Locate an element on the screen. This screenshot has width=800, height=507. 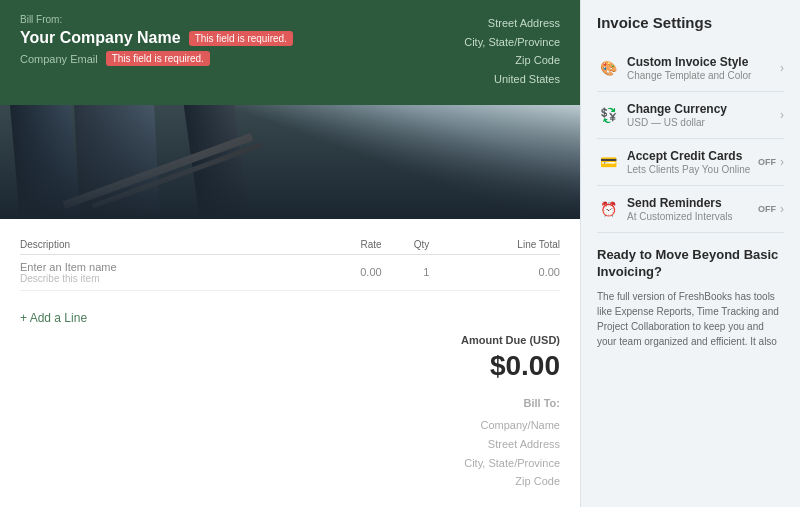
change-currency-right: › is located at coordinates (782, 115).